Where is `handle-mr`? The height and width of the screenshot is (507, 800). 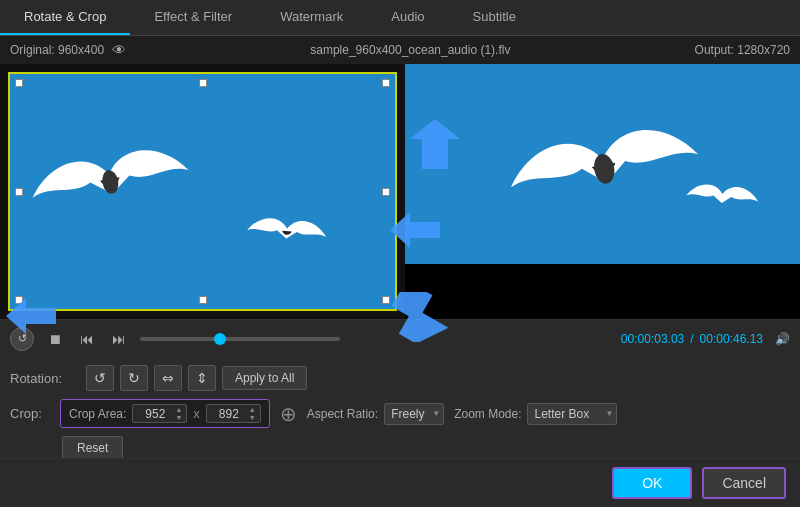 handle-mr is located at coordinates (386, 192).